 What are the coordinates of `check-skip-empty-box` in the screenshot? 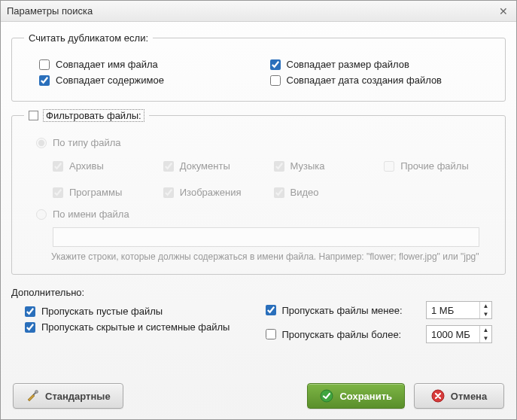 It's located at (30, 312).